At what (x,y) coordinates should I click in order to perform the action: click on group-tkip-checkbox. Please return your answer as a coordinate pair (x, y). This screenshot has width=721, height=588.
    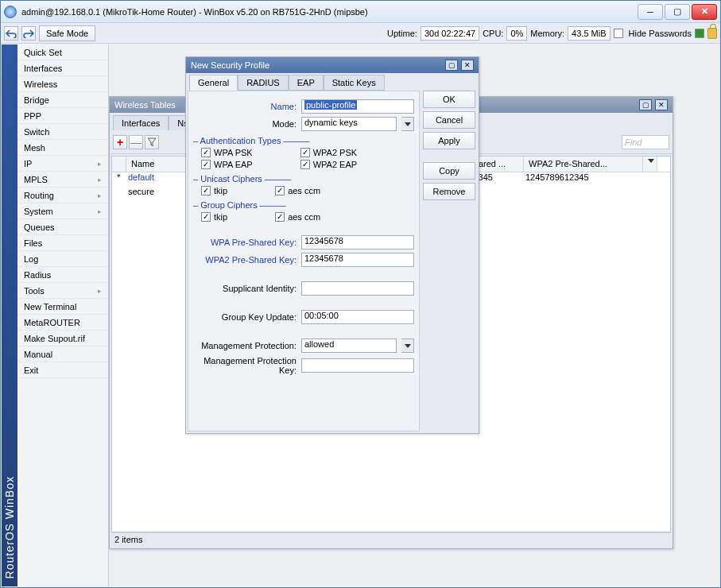
    Looking at the image, I should click on (206, 217).